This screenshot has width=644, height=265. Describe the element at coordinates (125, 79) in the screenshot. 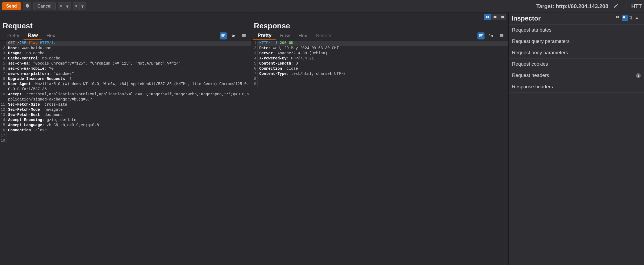

I see `code-line: 8Upgrade-Insecure-Requests: 1` at that location.